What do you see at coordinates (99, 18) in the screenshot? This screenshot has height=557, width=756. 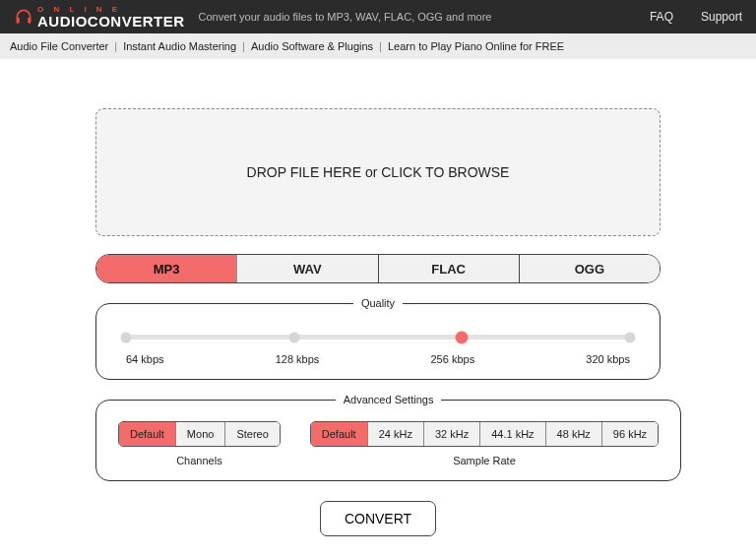 I see `logo: O N L I N E AUDIOCONVERTER` at bounding box center [99, 18].